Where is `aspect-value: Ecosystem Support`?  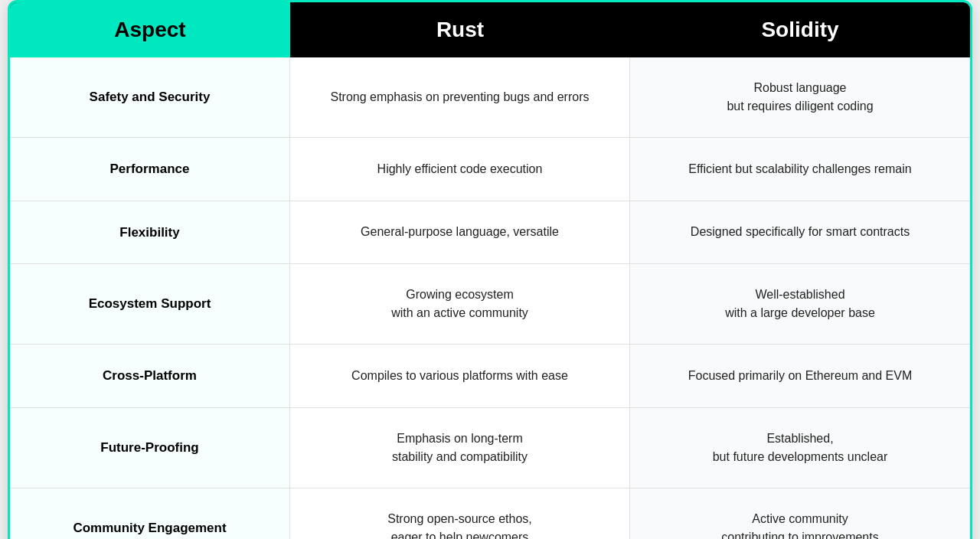 aspect-value: Ecosystem Support is located at coordinates (150, 304).